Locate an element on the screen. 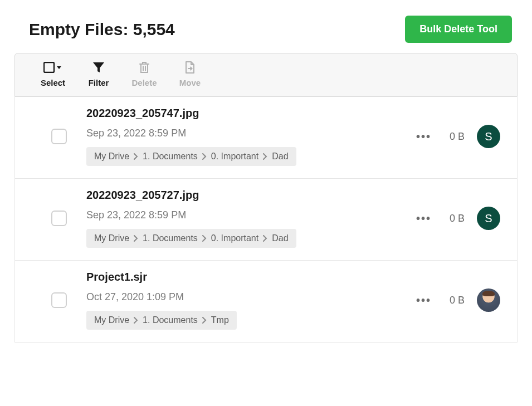  file-name: Project1.sjr is located at coordinates (245, 277).